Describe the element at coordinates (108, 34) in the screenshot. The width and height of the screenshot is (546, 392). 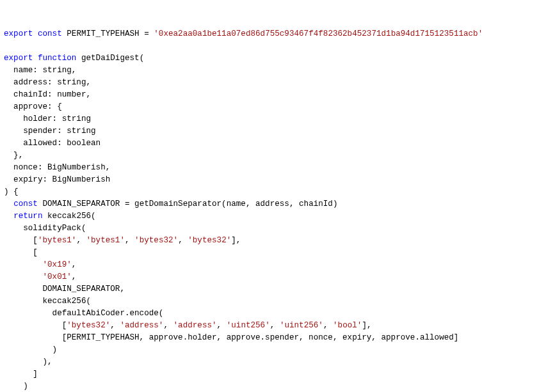
I see `code-text: PERMIT_TYPEHASH =` at that location.